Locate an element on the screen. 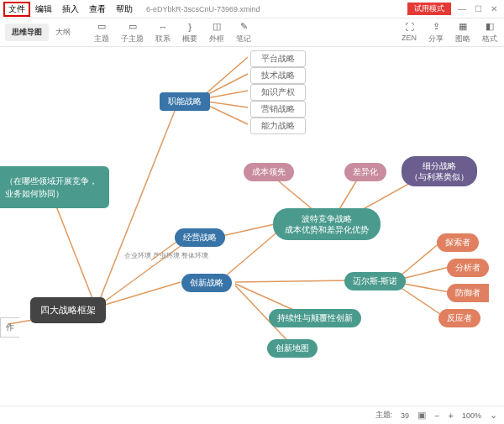  tool-map: ▦图略 is located at coordinates (463, 33).